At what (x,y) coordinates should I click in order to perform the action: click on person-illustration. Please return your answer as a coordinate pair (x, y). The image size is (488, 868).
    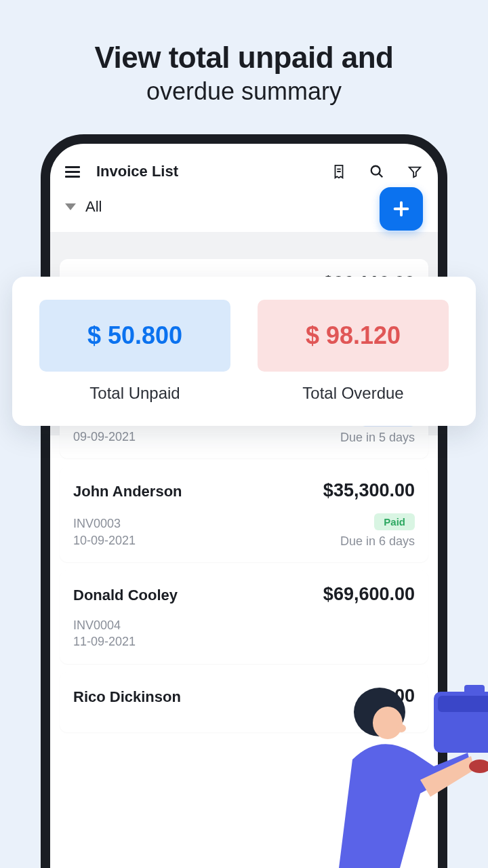
    Looking at the image, I should click on (400, 766).